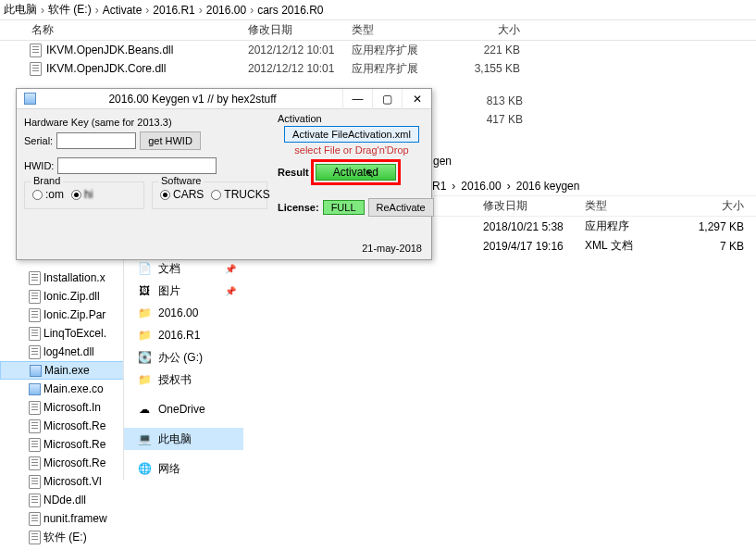 The image size is (756, 550). Describe the element at coordinates (48, 194) in the screenshot. I see `brand-radio-a: :om` at that location.